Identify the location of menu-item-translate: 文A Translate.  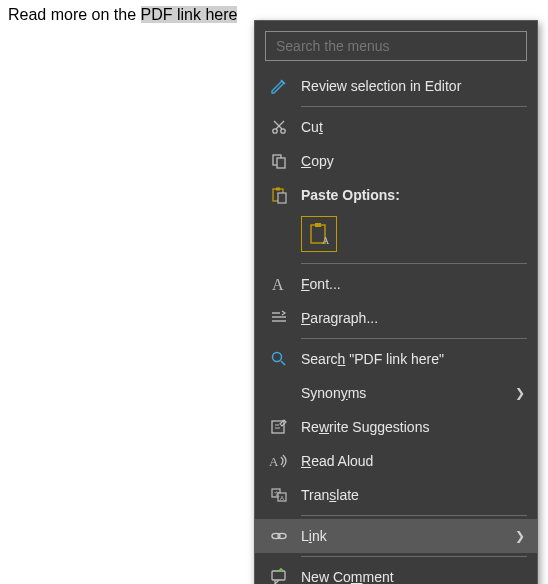
(396, 495).